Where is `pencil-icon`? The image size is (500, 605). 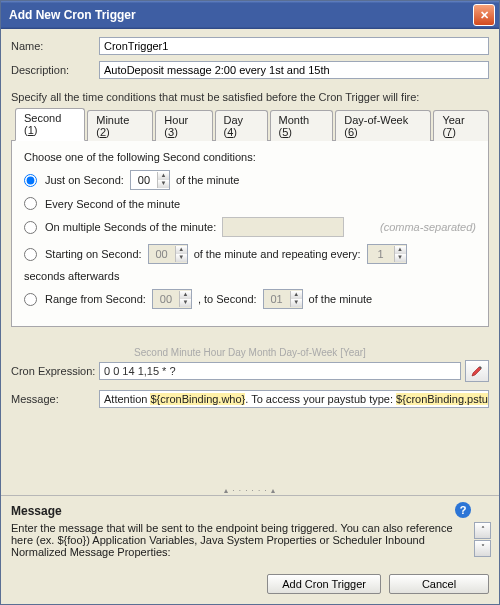
pencil-icon is located at coordinates (477, 371).